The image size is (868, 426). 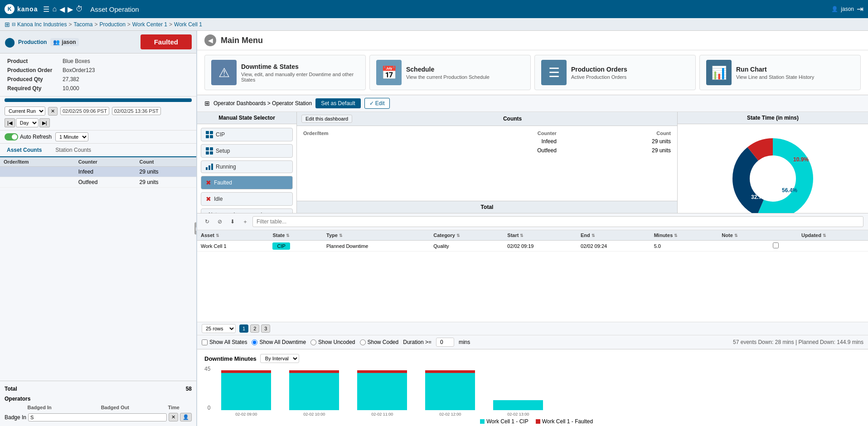 I want to click on breadcrumb-item-company: Kanoa Inc Industries, so click(x=42, y=24).